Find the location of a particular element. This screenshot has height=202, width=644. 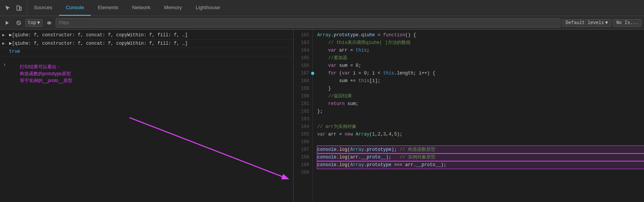

line-number: 184 is located at coordinates (303, 50).